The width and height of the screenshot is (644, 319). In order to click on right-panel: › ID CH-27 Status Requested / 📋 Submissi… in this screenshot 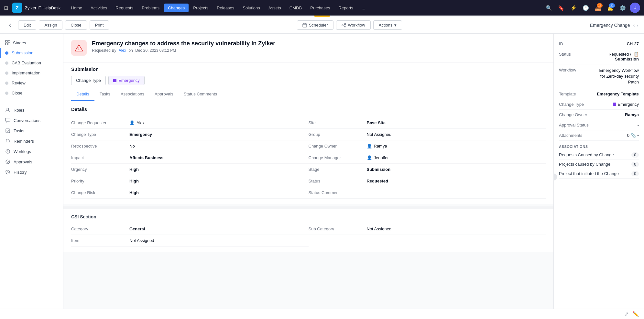, I will do `click(599, 176)`.